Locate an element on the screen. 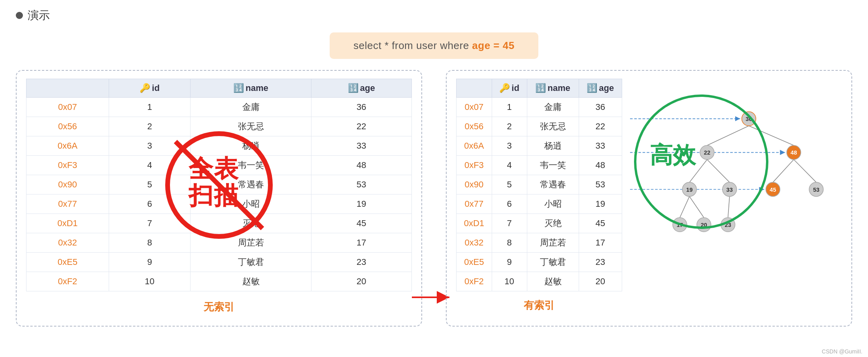 The height and width of the screenshot is (357, 868). svg-text: 19 is located at coordinates (689, 190).